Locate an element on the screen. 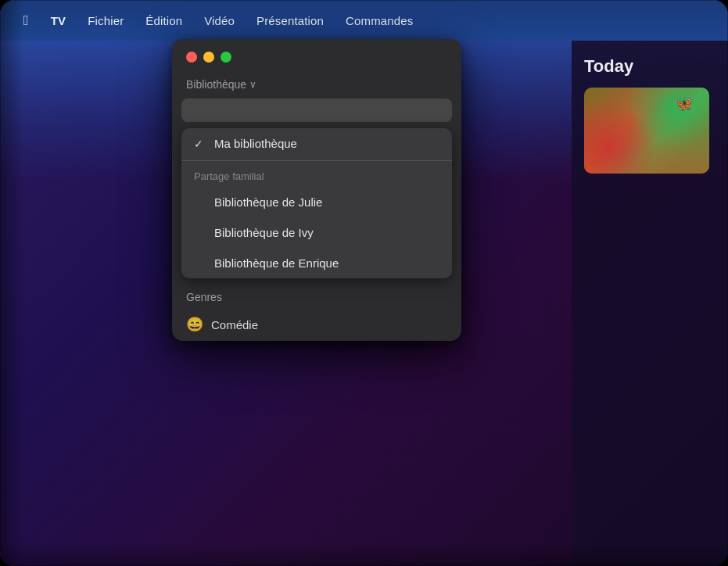 The height and width of the screenshot is (566, 728). menu-fichier: Fichier is located at coordinates (106, 20).